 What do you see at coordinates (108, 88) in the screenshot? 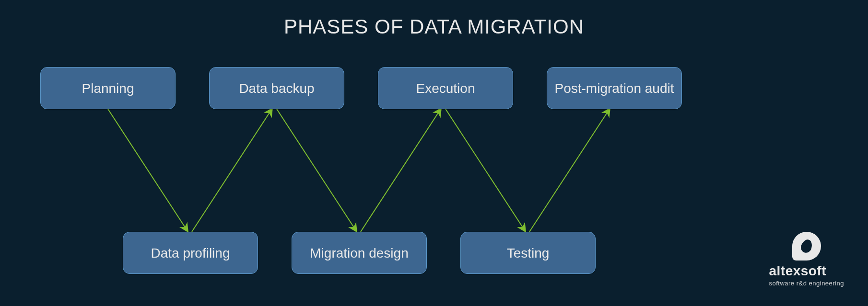
I see `node-label: Planning` at bounding box center [108, 88].